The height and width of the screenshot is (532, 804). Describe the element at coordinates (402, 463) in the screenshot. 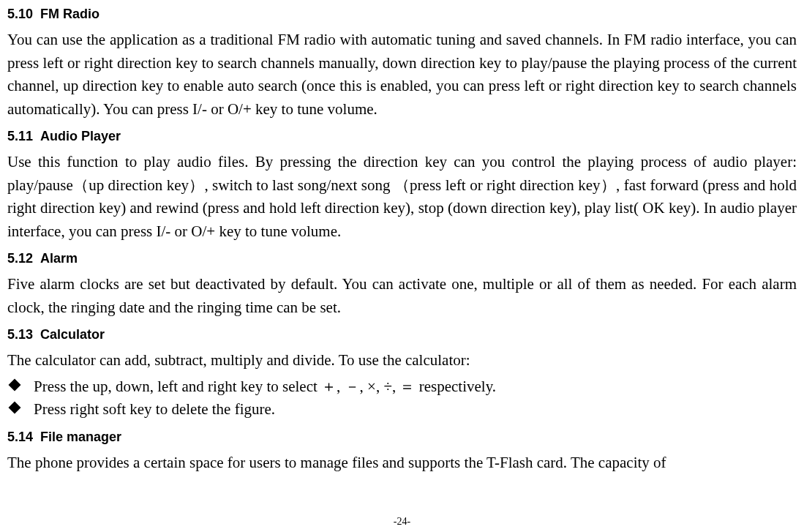

I see `para-file-manager: The phone provides a certain space for u…` at that location.